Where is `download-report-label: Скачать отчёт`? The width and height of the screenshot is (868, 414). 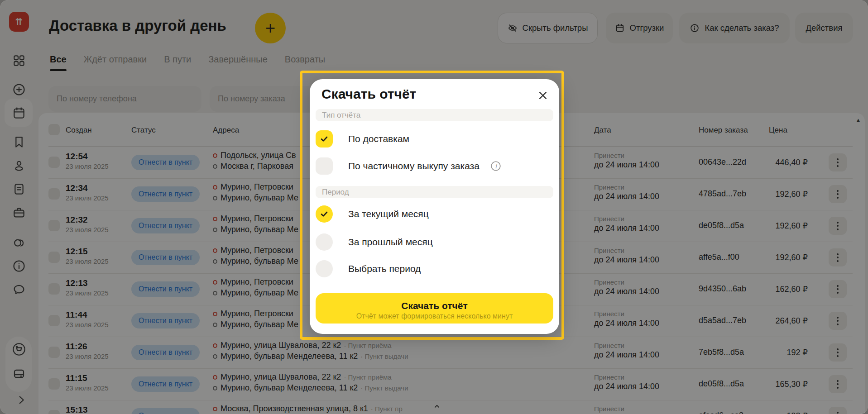
download-report-label: Скачать отчёт is located at coordinates (435, 306).